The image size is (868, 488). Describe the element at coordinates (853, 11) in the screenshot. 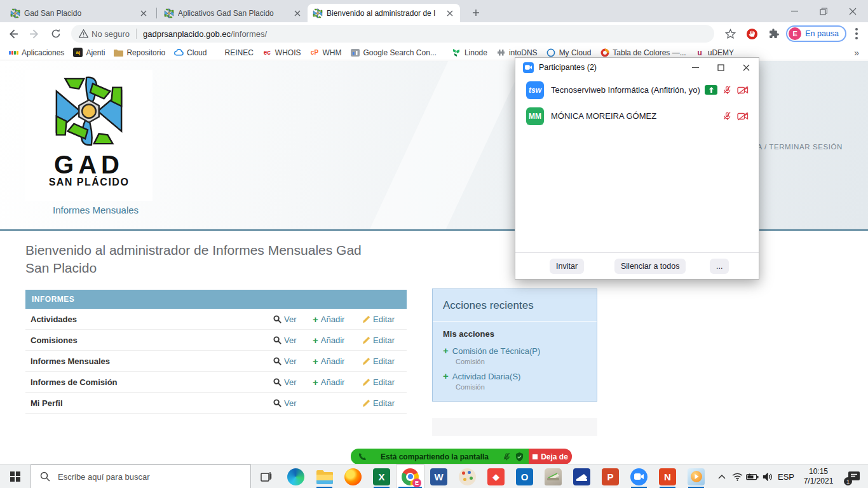

I see `window-close-button` at that location.